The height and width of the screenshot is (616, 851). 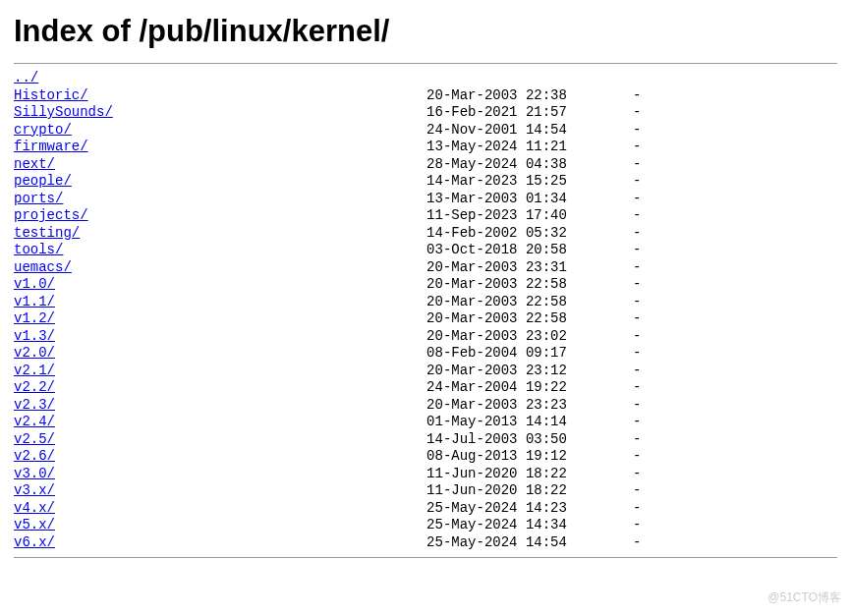 I want to click on dir-link: v1.2/, so click(x=34, y=318).